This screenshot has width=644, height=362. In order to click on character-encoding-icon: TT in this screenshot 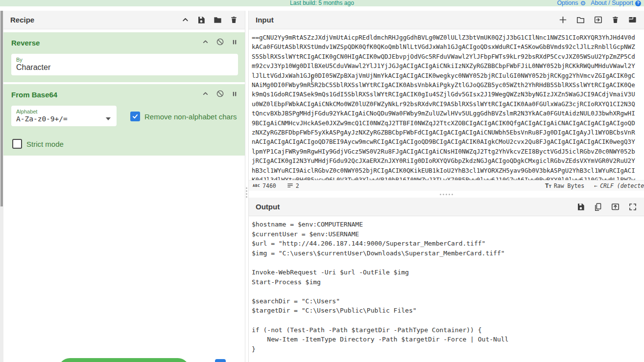, I will do `click(549, 186)`.